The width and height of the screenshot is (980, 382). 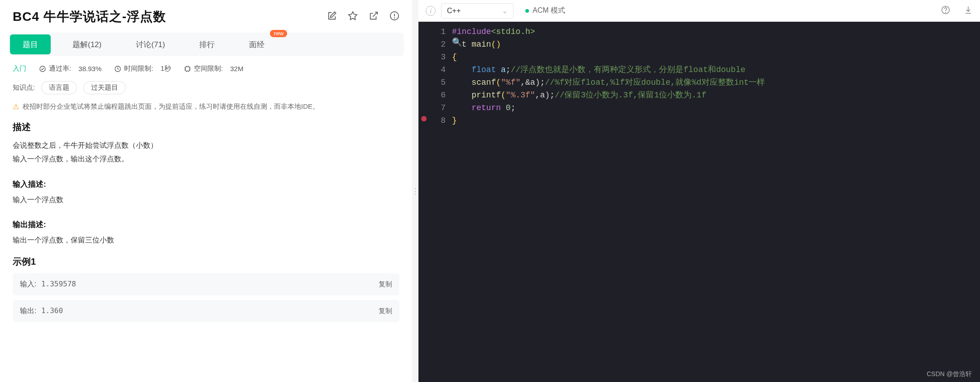 What do you see at coordinates (118, 69) in the screenshot?
I see `clock-icon` at bounding box center [118, 69].